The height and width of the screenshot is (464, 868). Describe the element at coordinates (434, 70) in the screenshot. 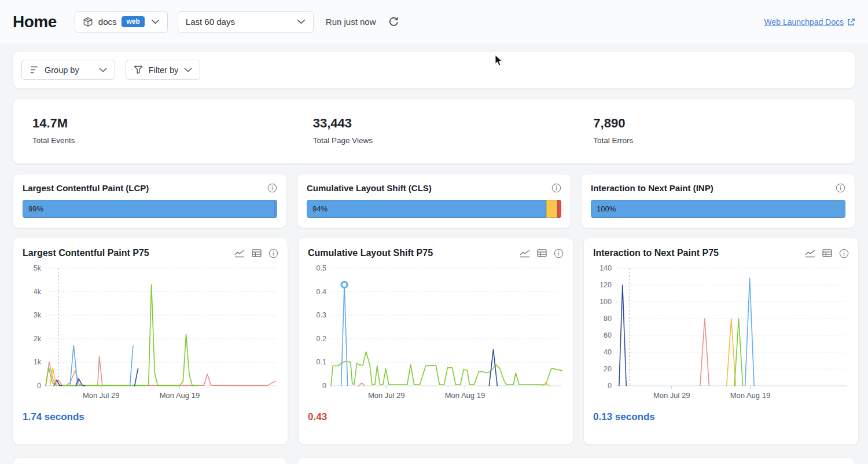

I see `filter-bar: Group by Filter by` at that location.